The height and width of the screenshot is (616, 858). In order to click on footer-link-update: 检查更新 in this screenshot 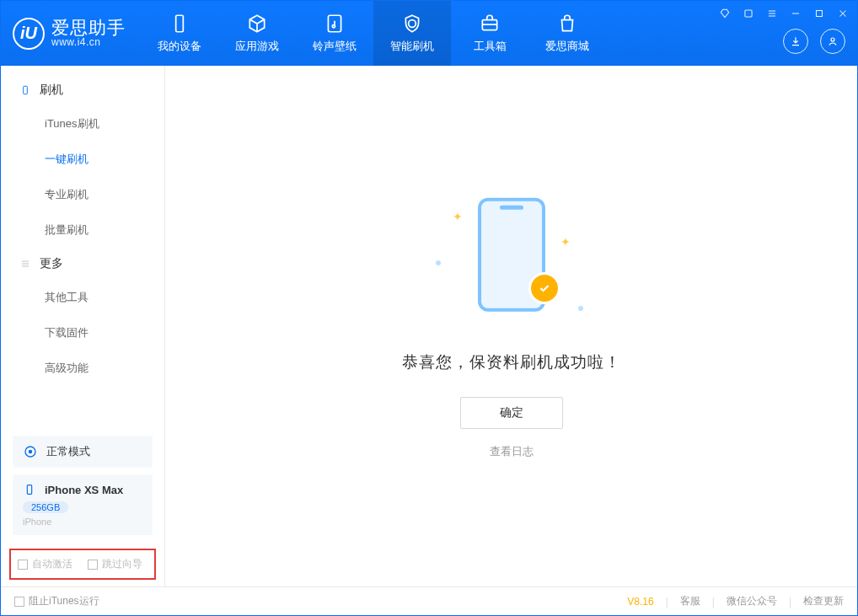, I will do `click(823, 602)`.